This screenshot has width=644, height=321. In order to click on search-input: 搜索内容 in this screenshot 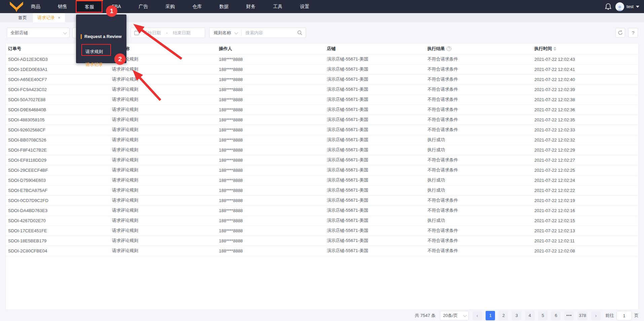, I will do `click(269, 33)`.